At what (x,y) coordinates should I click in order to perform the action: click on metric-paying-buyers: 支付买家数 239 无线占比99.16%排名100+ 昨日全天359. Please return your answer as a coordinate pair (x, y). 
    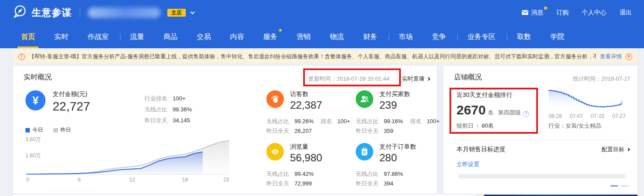
    Looking at the image, I should click on (400, 113).